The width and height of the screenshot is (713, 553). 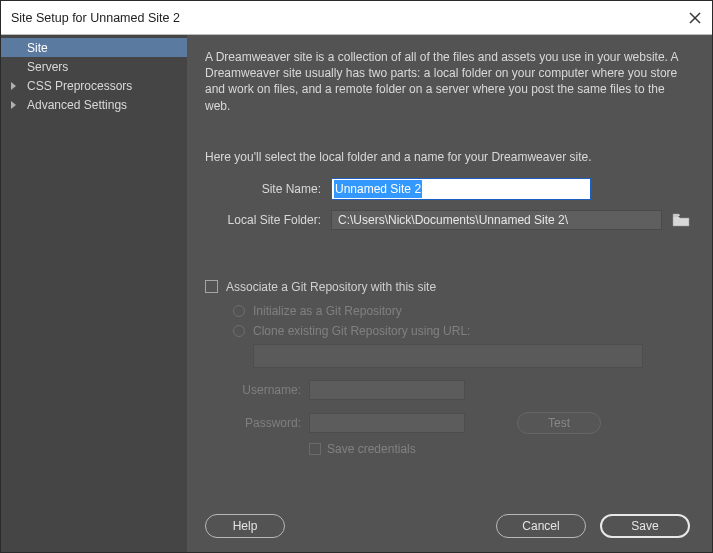 I want to click on git-username-input, so click(x=387, y=390).